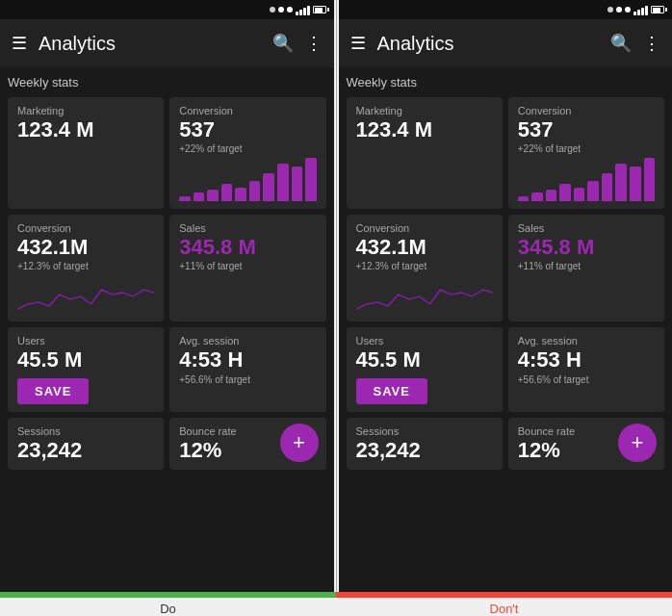  I want to click on do-section: Do, so click(168, 604).